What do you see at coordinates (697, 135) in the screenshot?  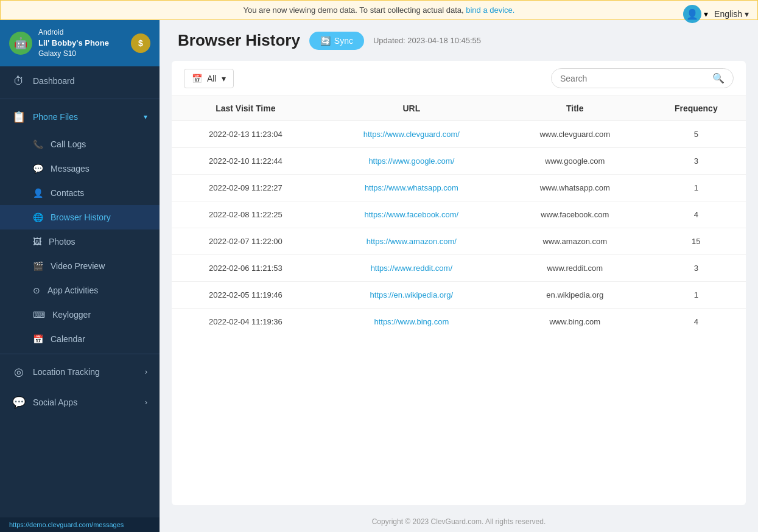 I see `cell-frequency: 5` at bounding box center [697, 135].